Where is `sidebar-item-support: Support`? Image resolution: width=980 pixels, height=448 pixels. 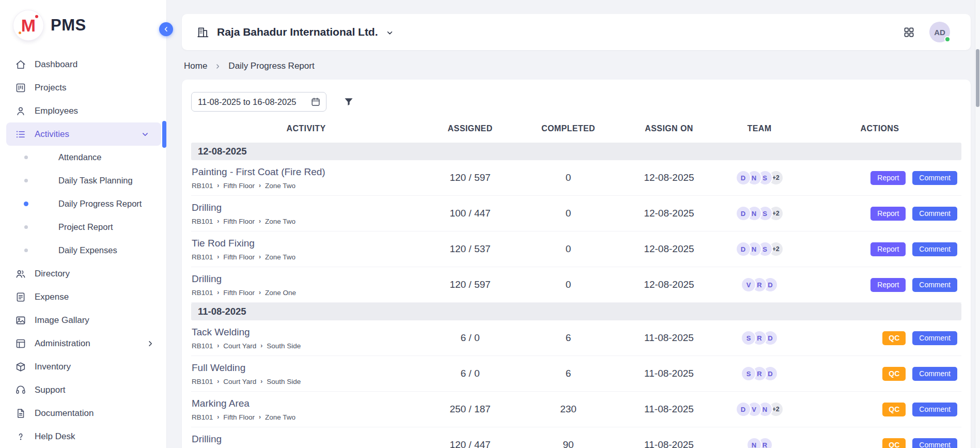 sidebar-item-support: Support is located at coordinates (83, 390).